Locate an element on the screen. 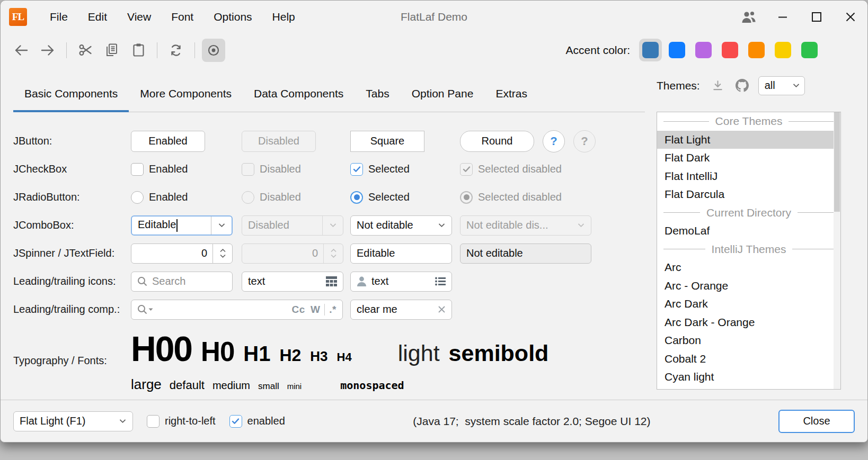  toolbar-separator is located at coordinates (67, 50).